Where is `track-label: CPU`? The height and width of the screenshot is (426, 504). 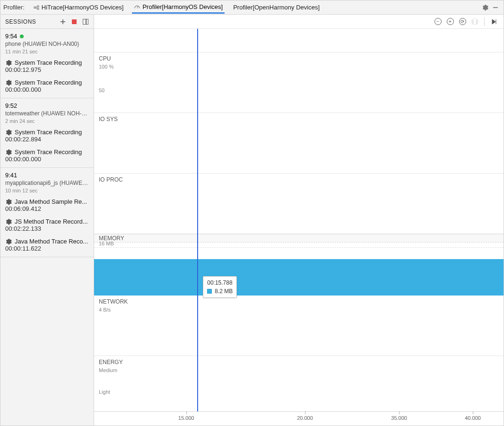 track-label: CPU is located at coordinates (105, 59).